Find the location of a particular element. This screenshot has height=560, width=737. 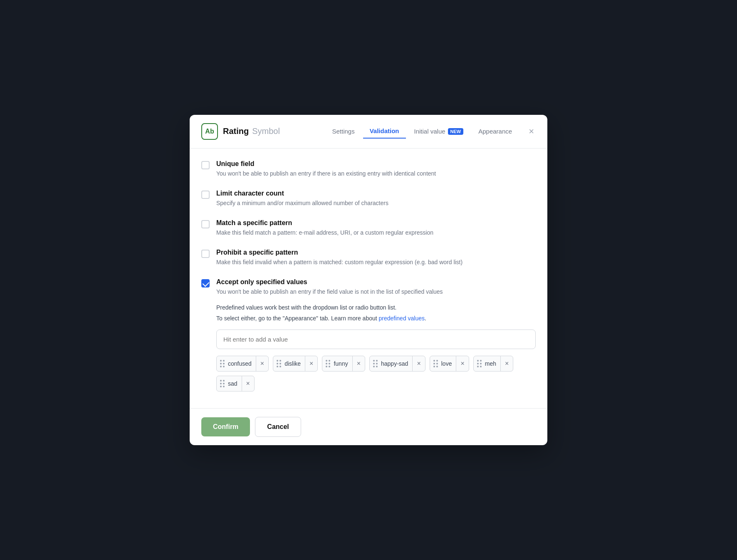

tags-container: confused × dislike × is located at coordinates (376, 374).